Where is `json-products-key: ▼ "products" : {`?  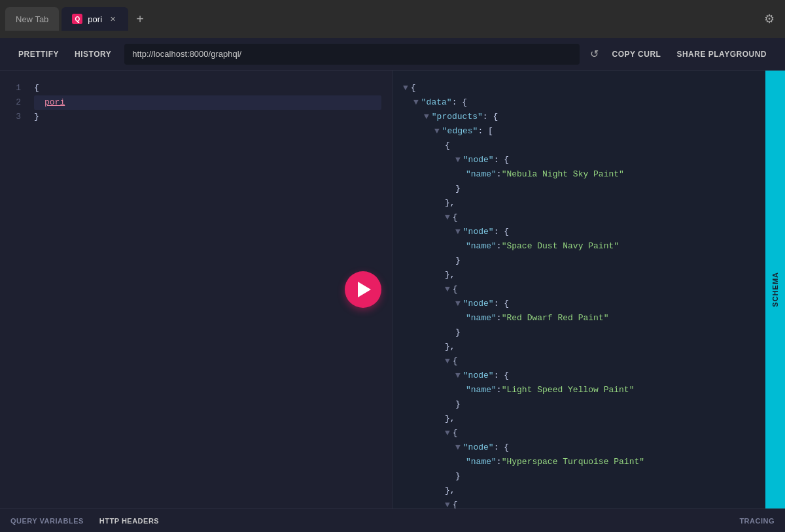 json-products-key: ▼ "products" : { is located at coordinates (599, 117).